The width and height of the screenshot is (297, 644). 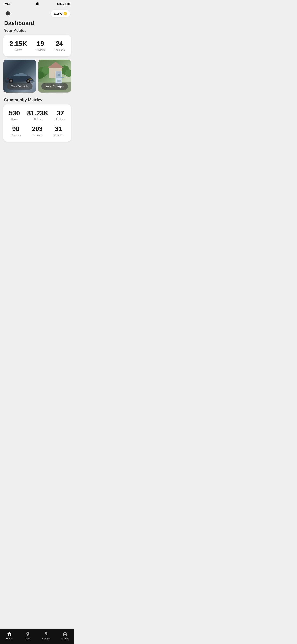 What do you see at coordinates (64, 4) in the screenshot?
I see `signal-bars-icon` at bounding box center [64, 4].